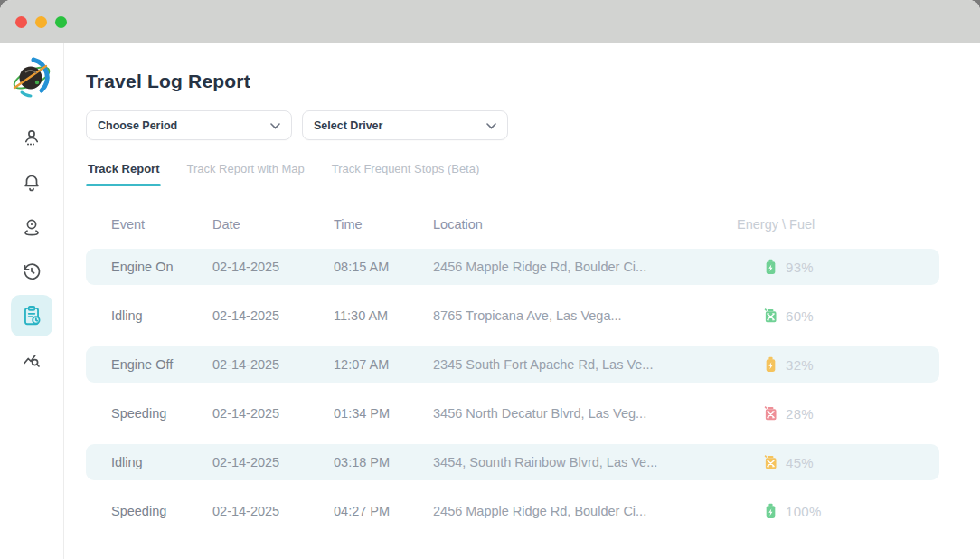 This screenshot has height=559, width=980. I want to click on time-cell: 11:30 AM, so click(383, 316).